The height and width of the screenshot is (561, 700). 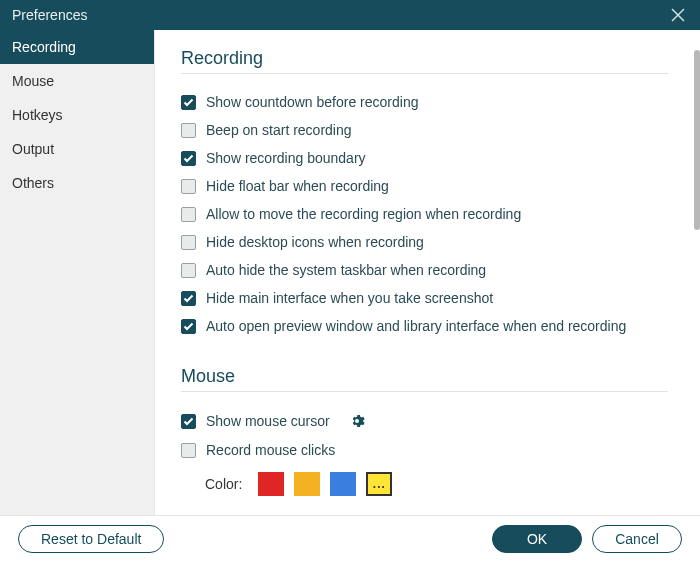 I want to click on option-show-countdown: Show countdown before recording, so click(x=424, y=102).